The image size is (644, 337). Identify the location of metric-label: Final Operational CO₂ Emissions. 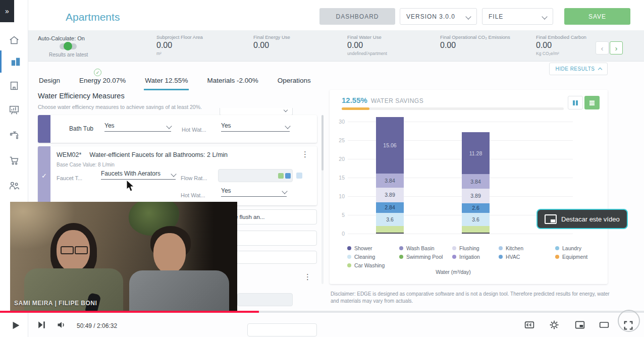
(475, 37).